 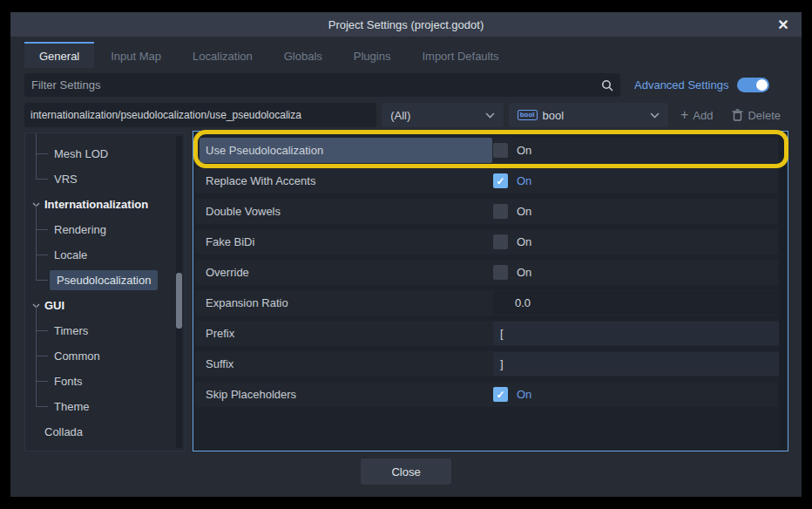 What do you see at coordinates (460, 55) in the screenshot?
I see `tab-import-defaults: Import Defaults` at bounding box center [460, 55].